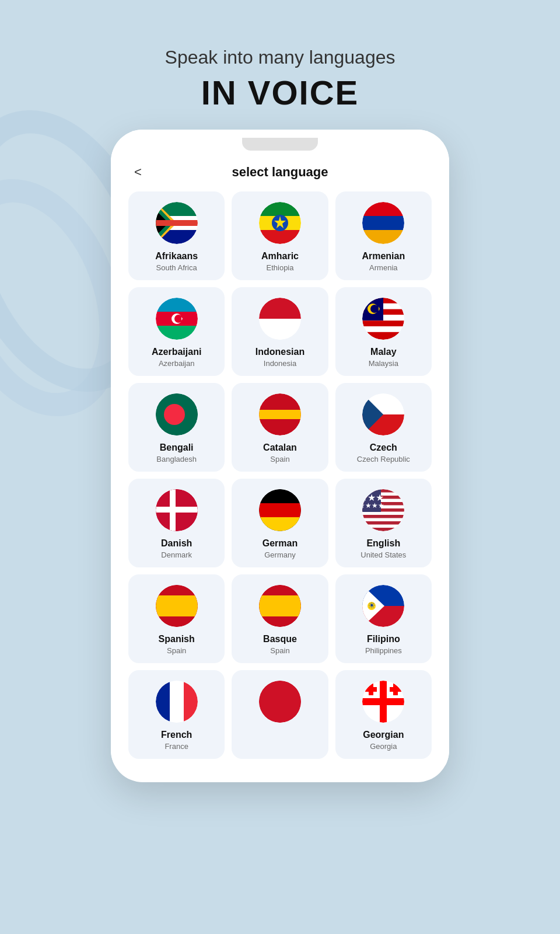 The height and width of the screenshot is (934, 560). Describe the element at coordinates (383, 256) in the screenshot. I see `lang-name: Armenian` at that location.